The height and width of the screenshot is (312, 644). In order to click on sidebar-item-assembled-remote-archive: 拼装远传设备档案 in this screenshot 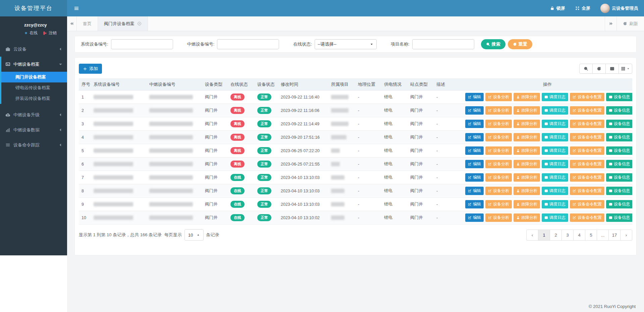, I will do `click(34, 99)`.